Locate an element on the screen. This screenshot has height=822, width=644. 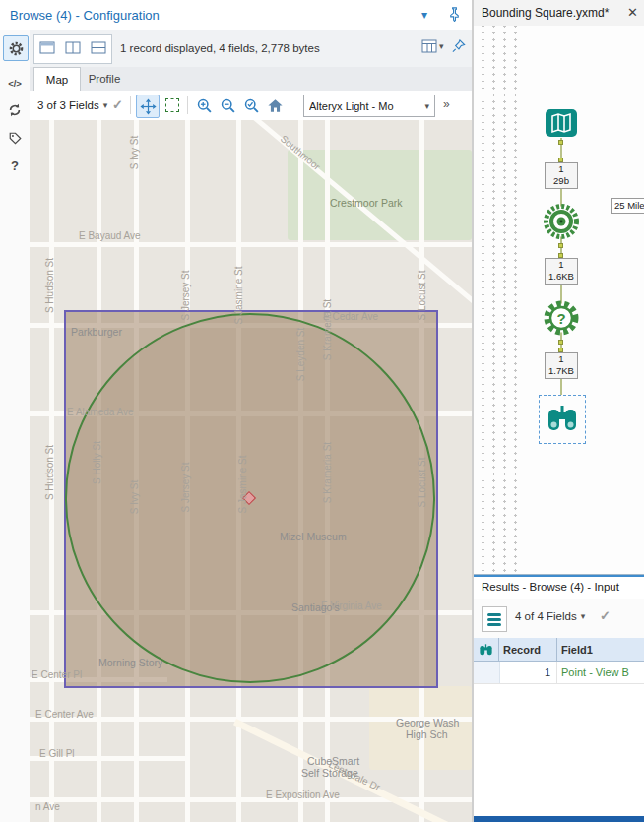
panel-pin-icon is located at coordinates (455, 16).